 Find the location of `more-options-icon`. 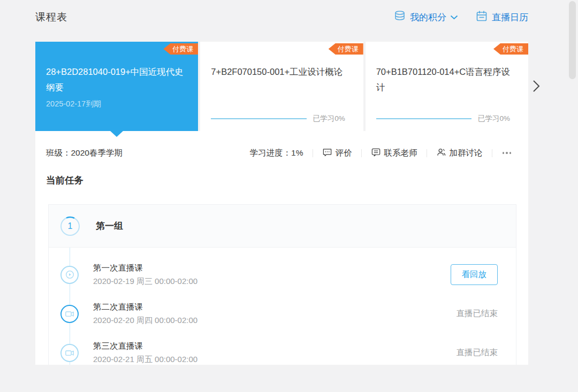

more-options-icon is located at coordinates (507, 153).